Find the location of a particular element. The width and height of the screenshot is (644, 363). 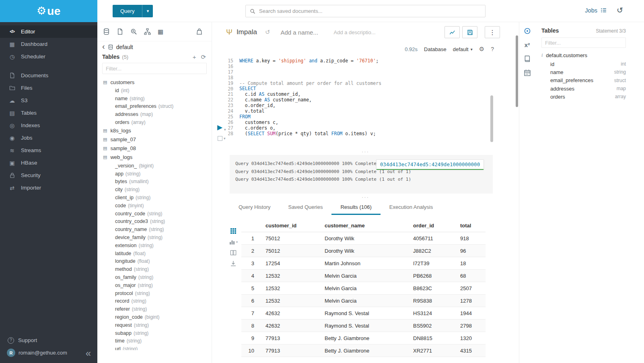

assist-column-row: city(string) is located at coordinates (157, 190).